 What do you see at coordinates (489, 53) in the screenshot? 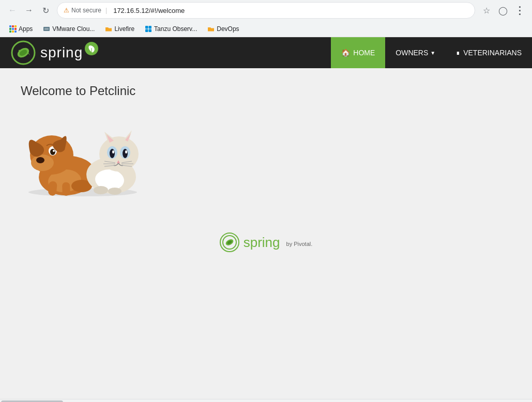
I see `nav-veterinarians: ∎ VETERINARIANS` at bounding box center [489, 53].